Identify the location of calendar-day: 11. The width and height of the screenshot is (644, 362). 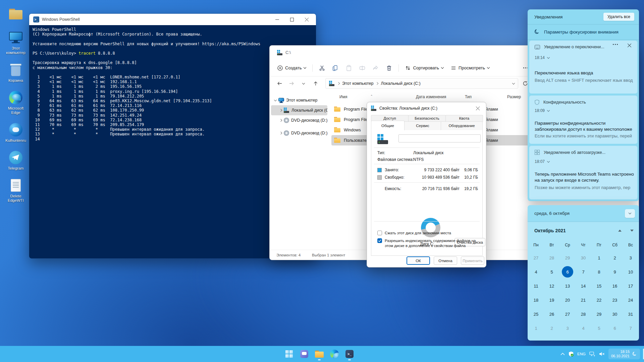
(536, 286).